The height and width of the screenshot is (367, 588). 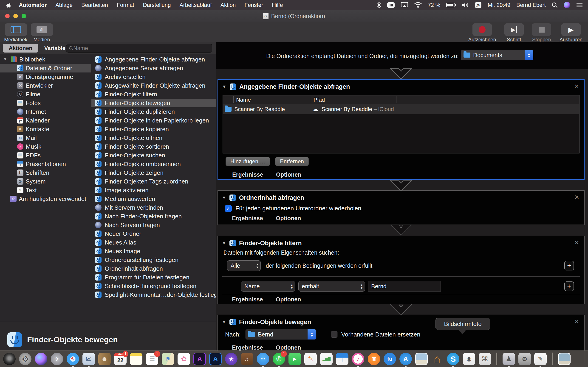 What do you see at coordinates (16, 33) in the screenshot?
I see `toolbar-button: Mediathek` at bounding box center [16, 33].